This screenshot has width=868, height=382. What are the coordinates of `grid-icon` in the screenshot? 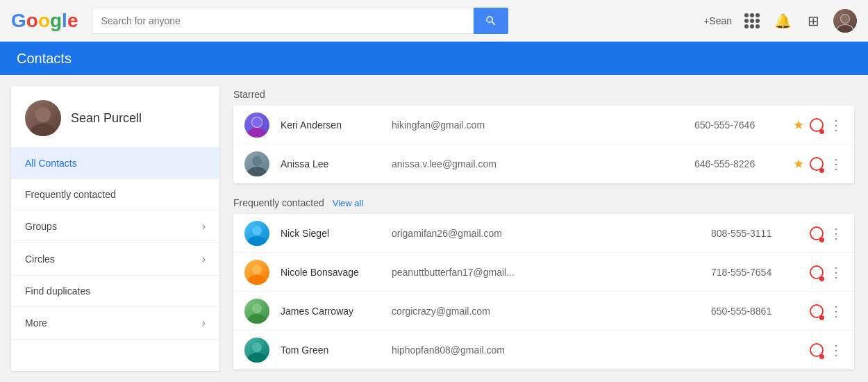 It's located at (752, 21).